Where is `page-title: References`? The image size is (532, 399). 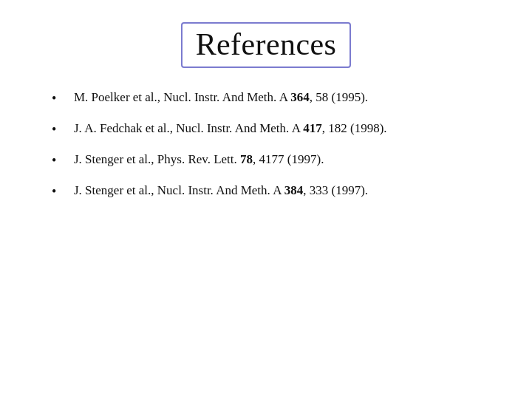
page-title: References is located at coordinates (266, 44).